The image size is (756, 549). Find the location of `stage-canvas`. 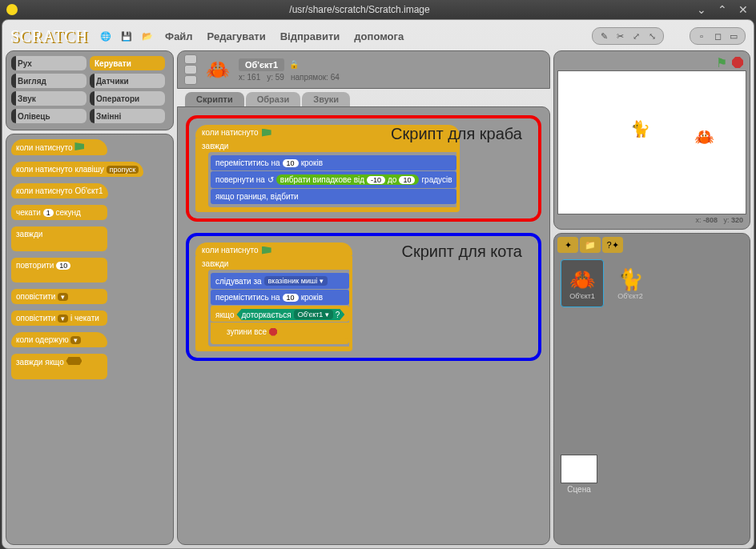

stage-canvas is located at coordinates (652, 142).